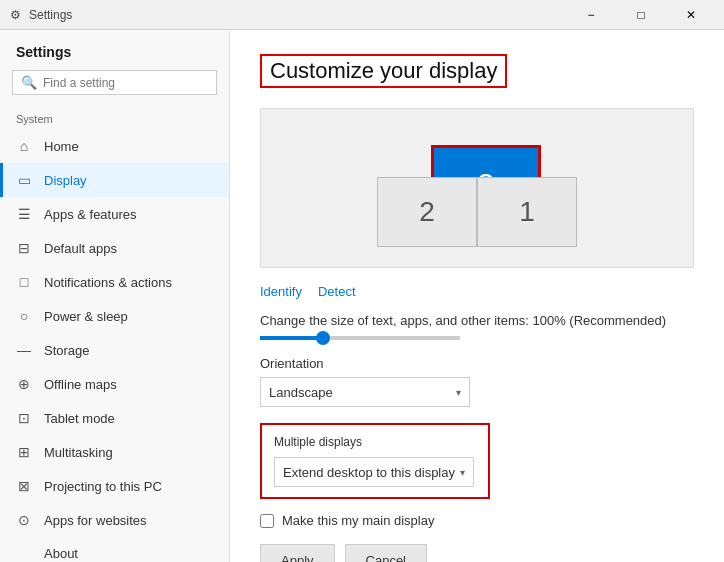 Image resolution: width=724 pixels, height=562 pixels. I want to click on orientation-dropdown: Landscape ▾, so click(365, 392).